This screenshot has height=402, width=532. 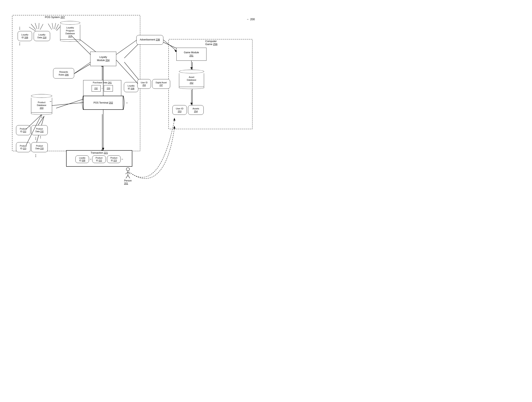 What do you see at coordinates (103, 59) in the screenshot?
I see `loyalty-module-204: LoyaltyModule 204` at bounding box center [103, 59].